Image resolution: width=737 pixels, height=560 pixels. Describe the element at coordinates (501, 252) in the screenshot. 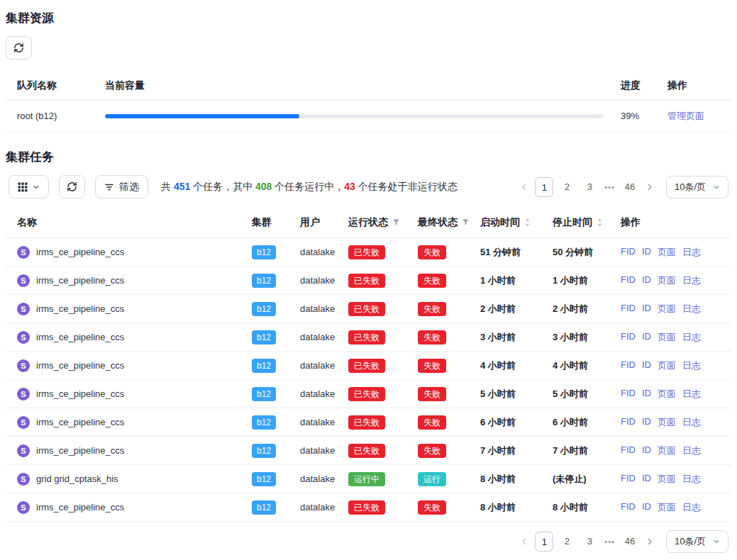

I see `start-time: 51 分钟前` at that location.